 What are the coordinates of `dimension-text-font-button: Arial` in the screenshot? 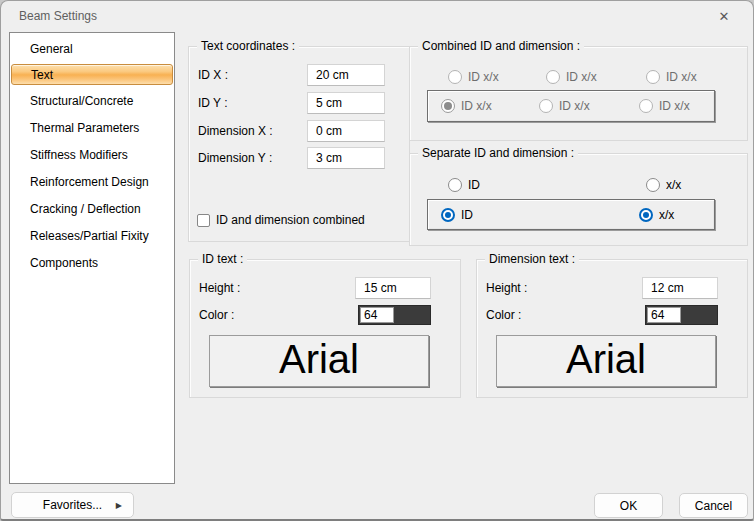 It's located at (606, 361).